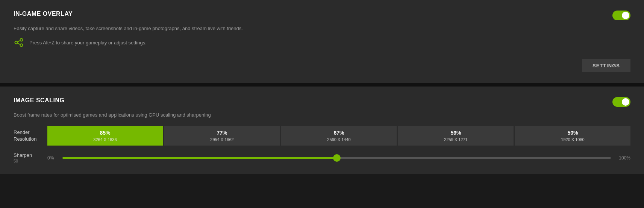 The width and height of the screenshot is (644, 208). What do you see at coordinates (339, 140) in the screenshot?
I see `res-dims-2: 2560 X 1440` at bounding box center [339, 140].